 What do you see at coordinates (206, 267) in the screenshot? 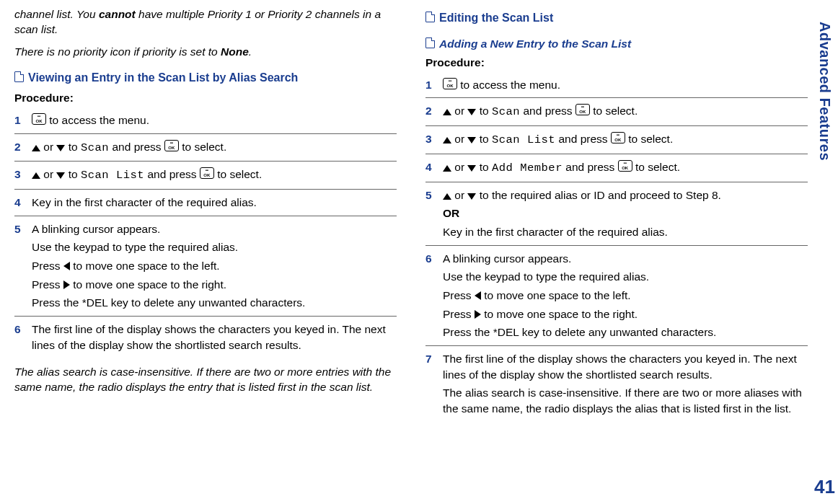
I see `step-5: 5 A blinking cursor appears. Use the key…` at bounding box center [206, 267].